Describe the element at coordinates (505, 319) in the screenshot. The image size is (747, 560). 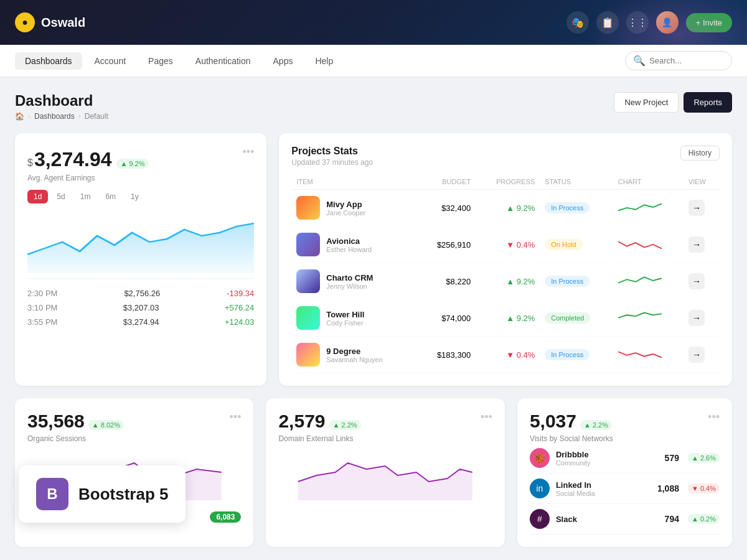
I see `table-row: Tower Hill Cody Fisher $74,000 ▲ 9.2% Co…` at that location.